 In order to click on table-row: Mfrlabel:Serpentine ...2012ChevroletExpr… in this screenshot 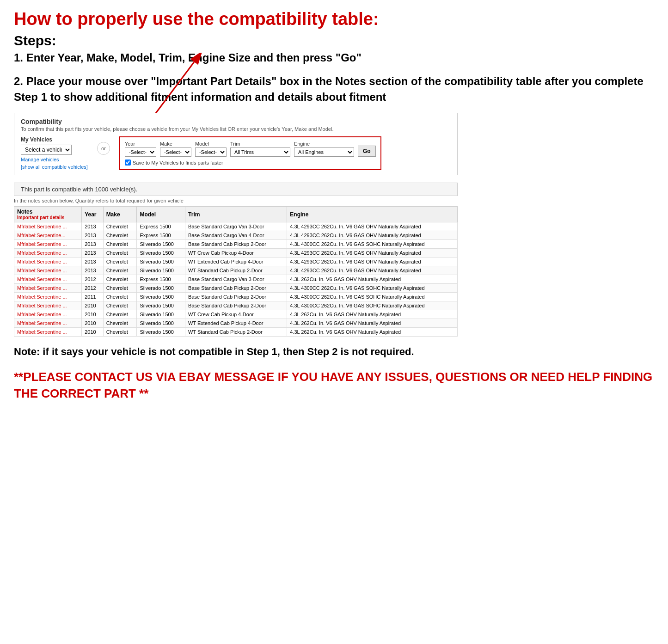, I will do `click(236, 279)`.